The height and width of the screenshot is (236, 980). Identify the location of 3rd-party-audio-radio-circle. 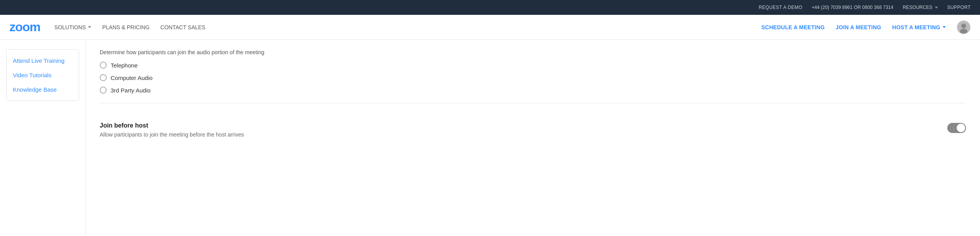
(103, 90).